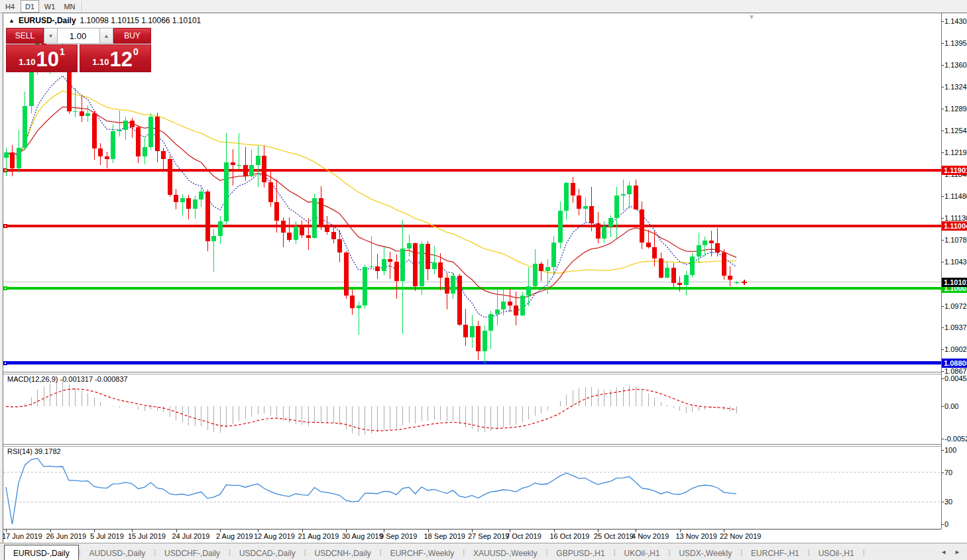  What do you see at coordinates (118, 553) in the screenshot?
I see `chart-tab-audusd-daily: AUDUSD-,Daily` at bounding box center [118, 553].